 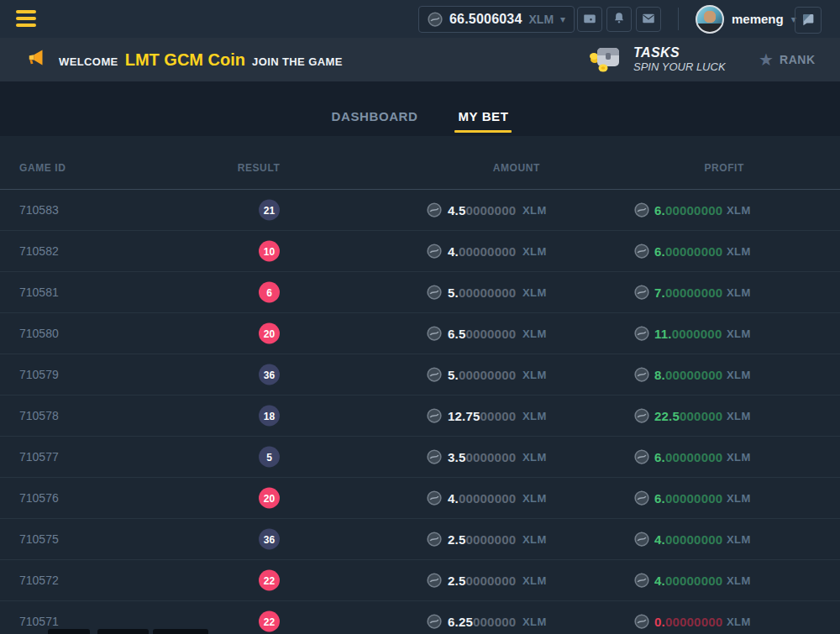 I want to click on game-id: 710576, so click(x=39, y=498).